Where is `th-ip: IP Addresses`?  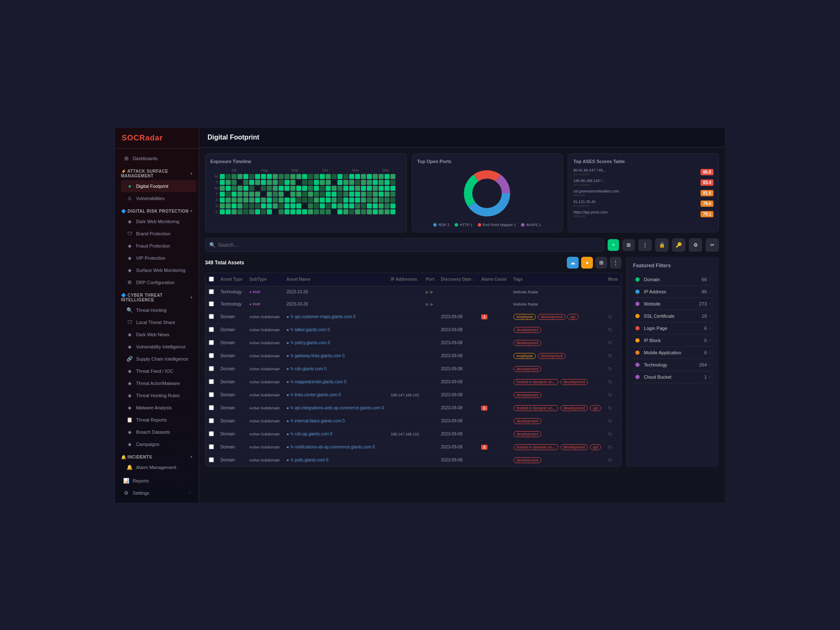
th-ip: IP Addresses is located at coordinates (405, 280).